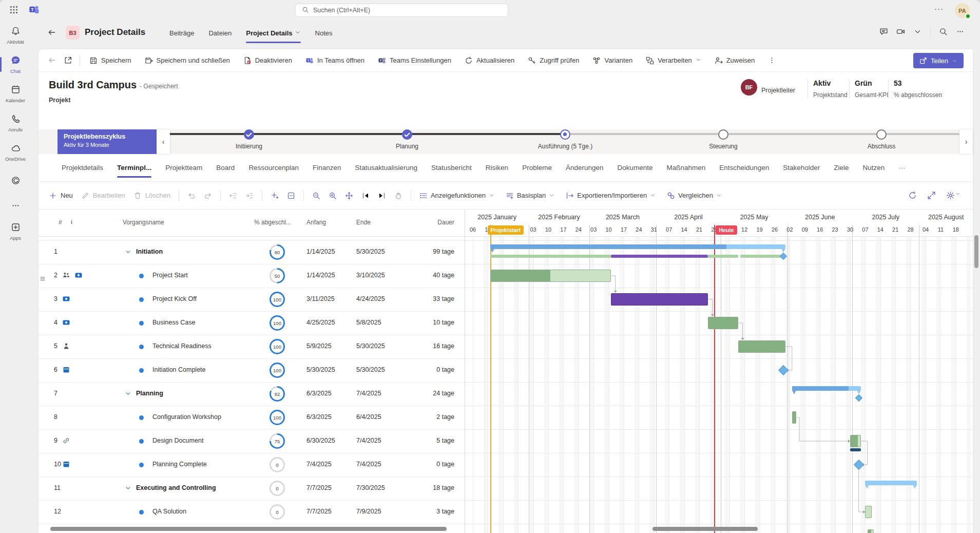 This screenshot has height=533, width=980. I want to click on column-header-1: i, so click(72, 223).